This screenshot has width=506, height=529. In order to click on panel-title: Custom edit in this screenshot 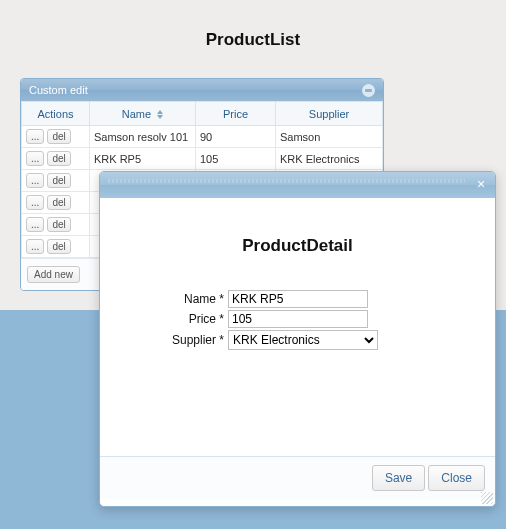, I will do `click(58, 90)`.